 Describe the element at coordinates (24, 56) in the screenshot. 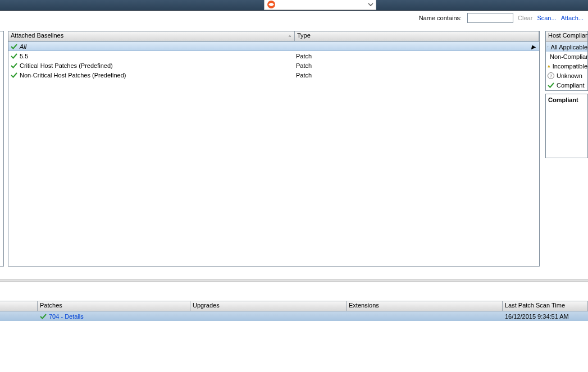

I see `baseline-name: 5.5` at that location.